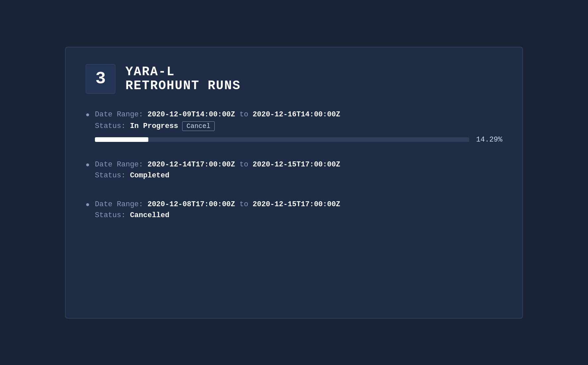 Image resolution: width=588 pixels, height=365 pixels. What do you see at coordinates (191, 164) in the screenshot?
I see `date-range-start-2: 2020-12-14T17:00:00Z` at bounding box center [191, 164].